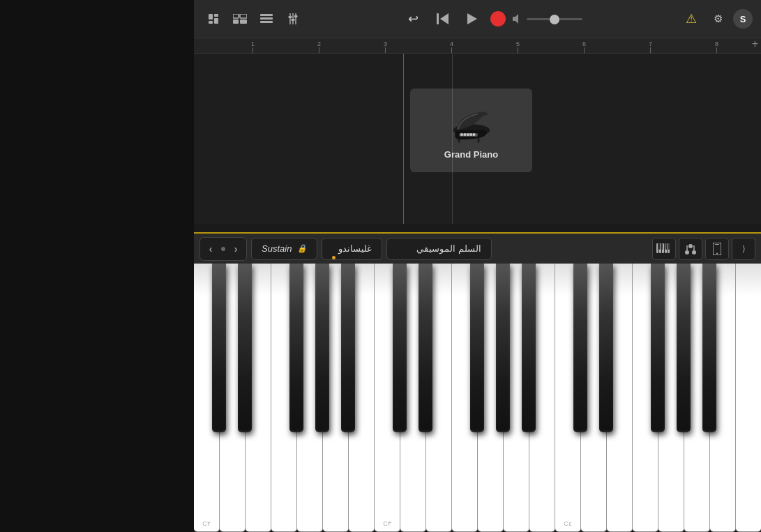 The width and height of the screenshot is (761, 532). Describe the element at coordinates (333, 258) in the screenshot. I see `glissando-indicator` at that location.